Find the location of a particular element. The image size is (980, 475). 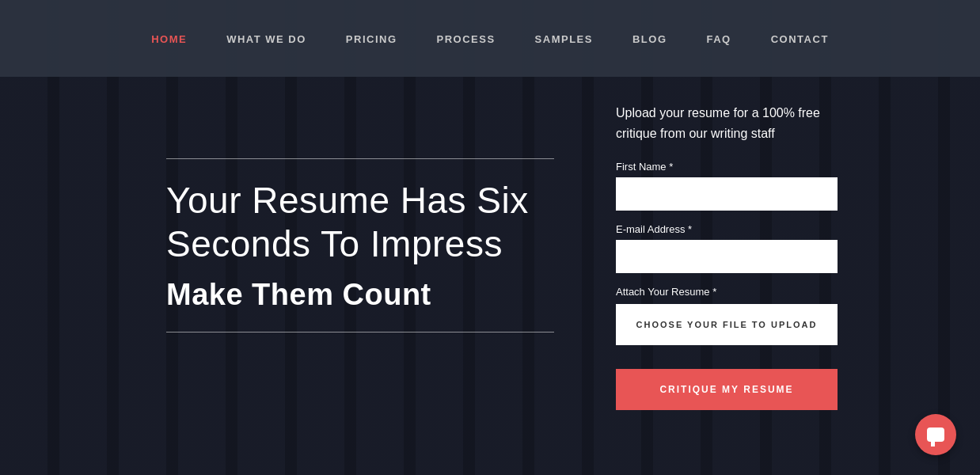

hero-content: Your Resume Has Six Seconds To Impress M… is located at coordinates (364, 245).